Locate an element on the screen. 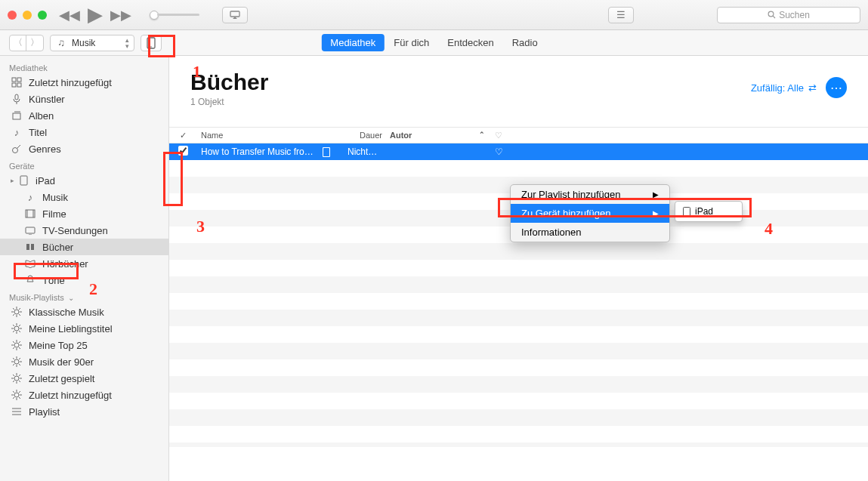 The image size is (868, 481). sidebar-item-künstler: Künstler is located at coordinates (85, 99).